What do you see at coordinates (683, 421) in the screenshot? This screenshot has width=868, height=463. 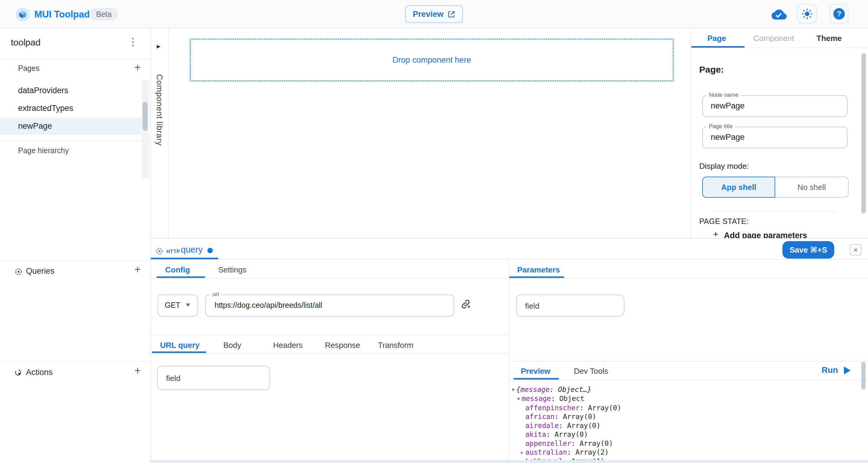 I see `json-result-tree: ▼{message: Object…} ▼message: Object aff…` at bounding box center [683, 421].